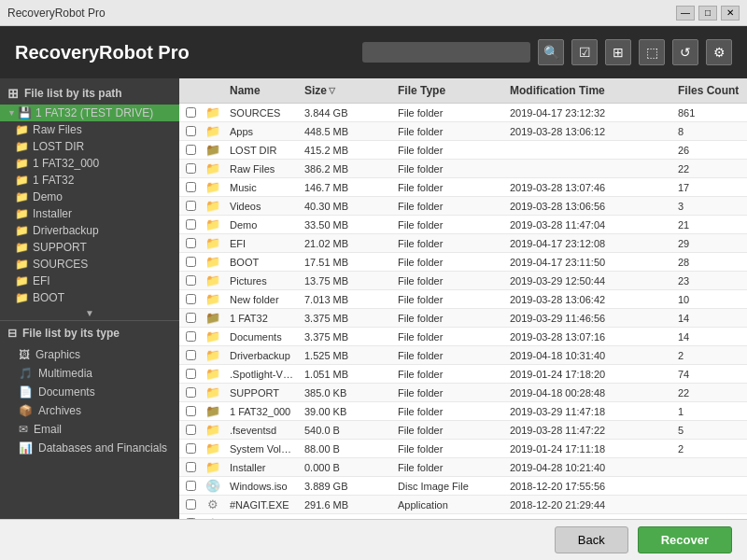  What do you see at coordinates (90, 314) in the screenshot?
I see `scroll-indicator: ▼` at bounding box center [90, 314].